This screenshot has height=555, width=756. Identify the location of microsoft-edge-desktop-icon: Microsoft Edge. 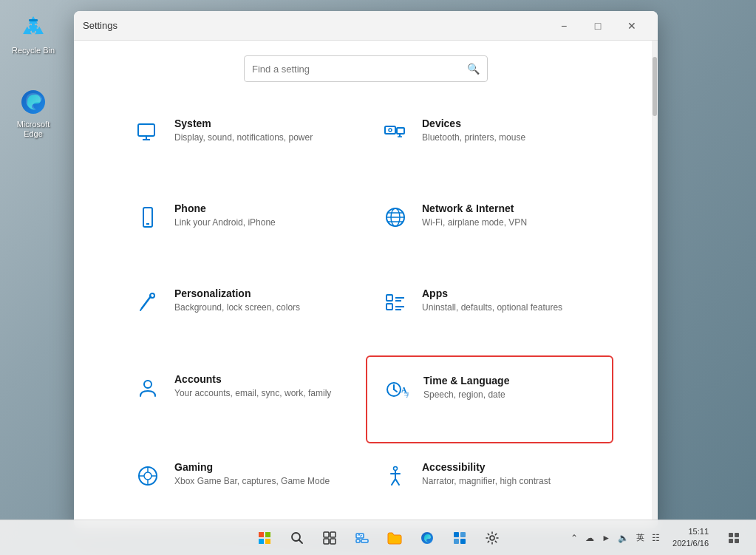
(33, 113).